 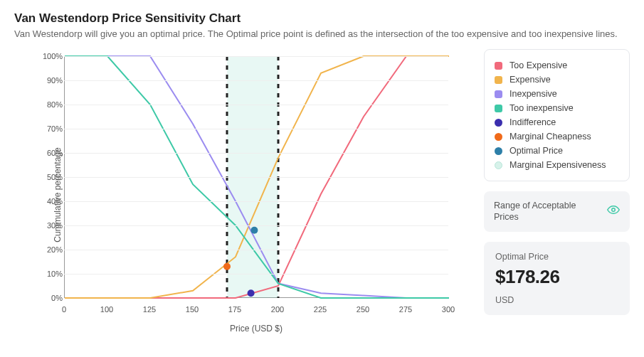 What do you see at coordinates (149, 309) in the screenshot?
I see `x-tick: 125` at bounding box center [149, 309].